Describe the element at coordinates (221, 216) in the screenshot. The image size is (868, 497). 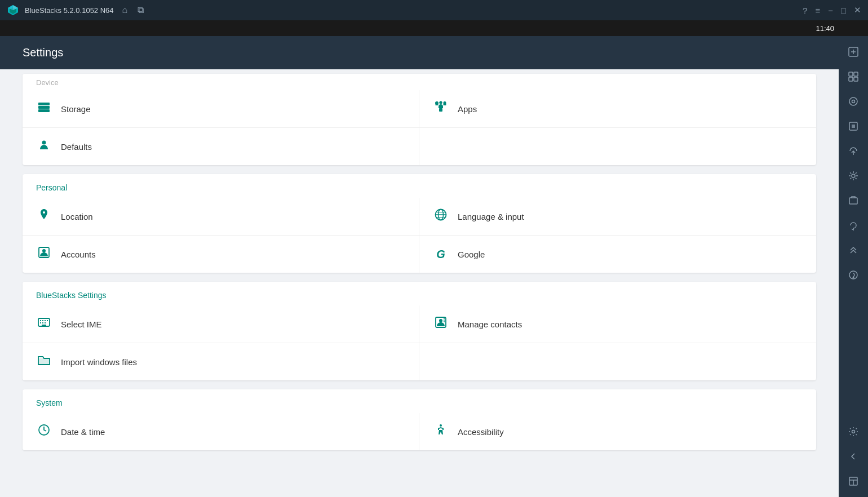
I see `location-item: Location` at that location.